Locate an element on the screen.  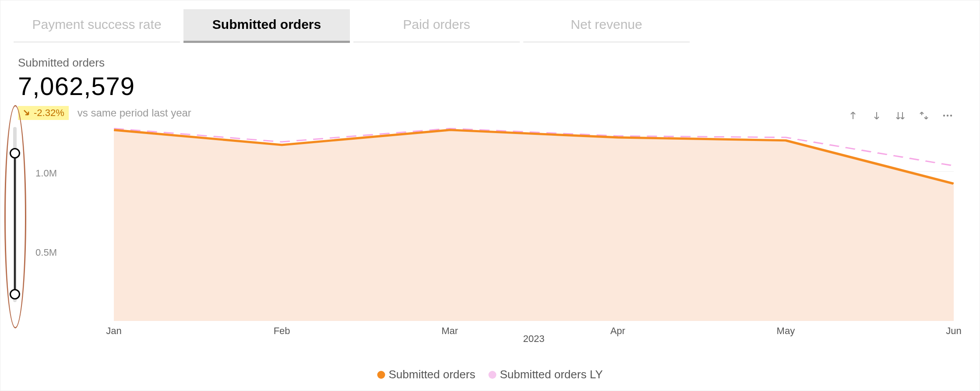
legend-label: Submitted orders LY is located at coordinates (551, 375).